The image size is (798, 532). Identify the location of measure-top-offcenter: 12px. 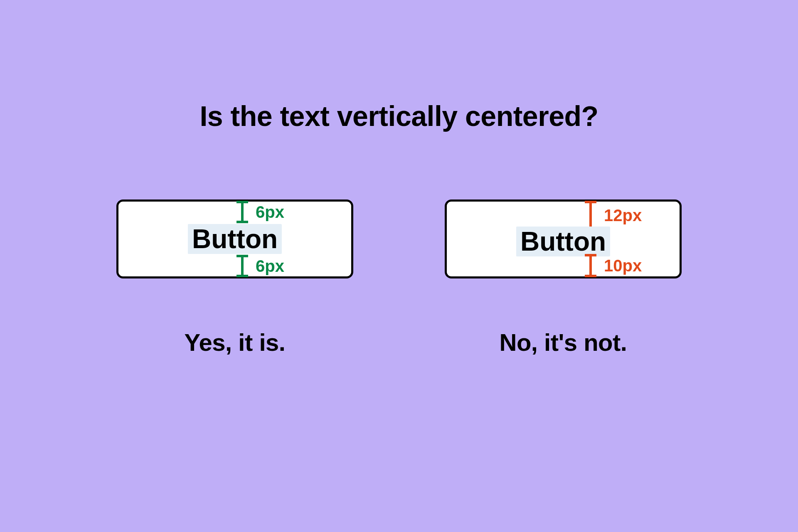
(613, 215).